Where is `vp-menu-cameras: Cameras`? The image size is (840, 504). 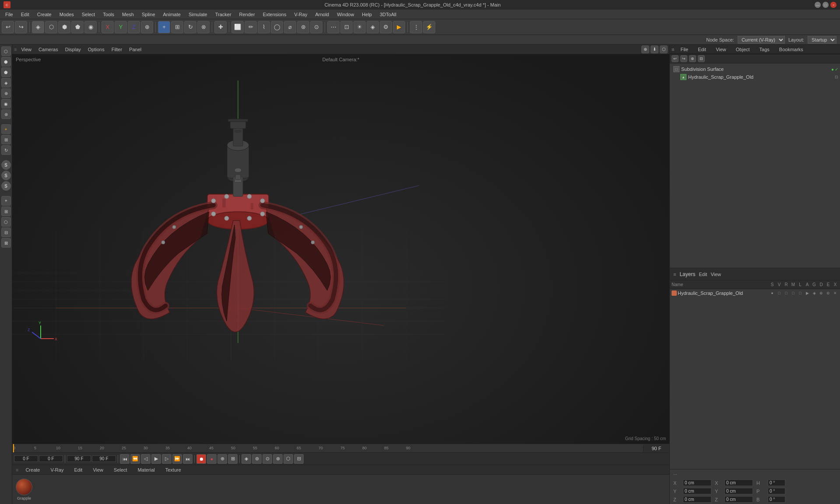 vp-menu-cameras: Cameras is located at coordinates (48, 49).